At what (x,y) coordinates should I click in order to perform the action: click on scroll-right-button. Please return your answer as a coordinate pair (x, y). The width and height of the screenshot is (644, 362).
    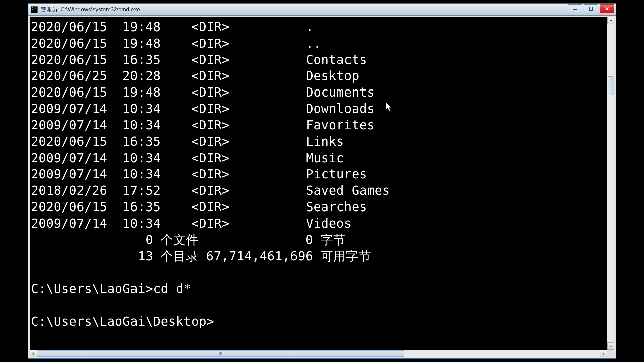
    Looking at the image, I should click on (603, 354).